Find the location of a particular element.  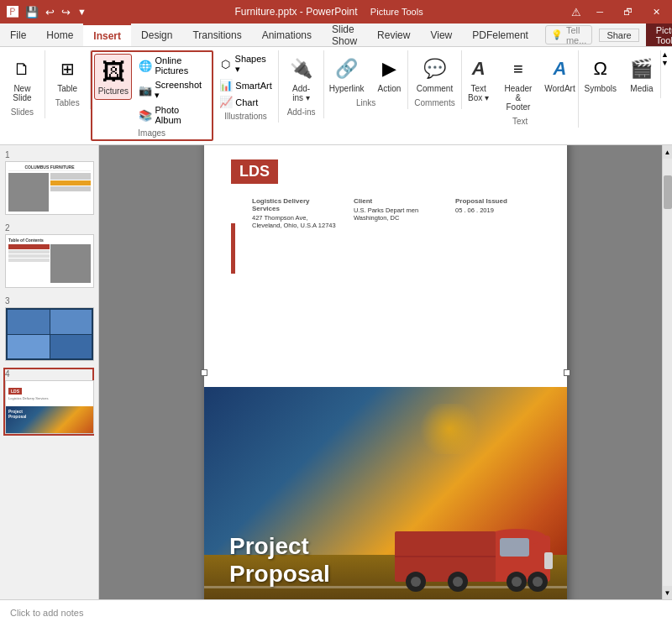

tab-review: Review is located at coordinates (393, 35).